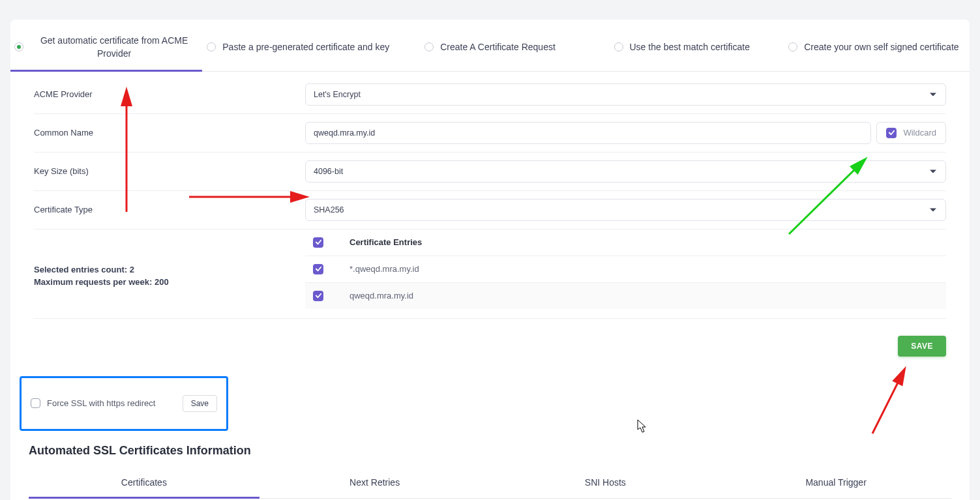 The image size is (980, 500). I want to click on input-value: qweqd.mra.my.id, so click(344, 133).